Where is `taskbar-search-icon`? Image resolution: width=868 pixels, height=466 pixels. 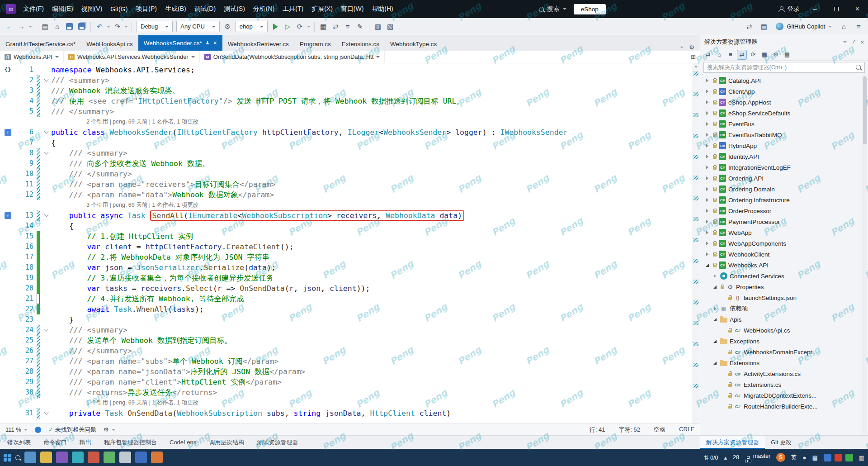 taskbar-search-icon is located at coordinates (18, 458).